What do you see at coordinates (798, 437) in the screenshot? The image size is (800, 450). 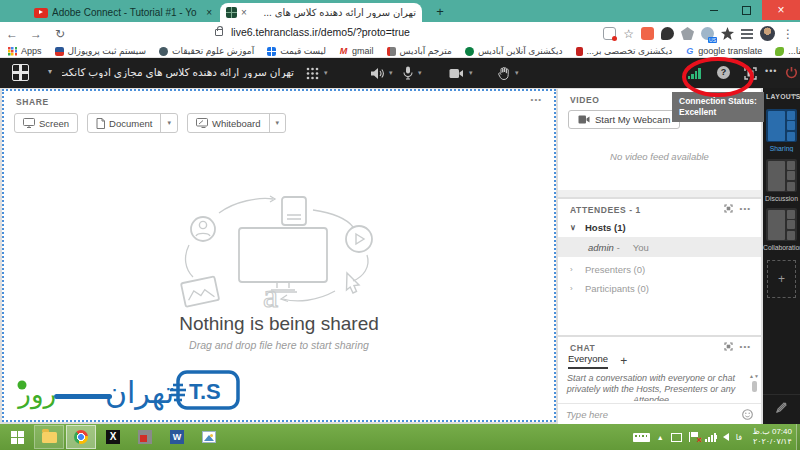 I see `show-desktop-button` at bounding box center [798, 437].